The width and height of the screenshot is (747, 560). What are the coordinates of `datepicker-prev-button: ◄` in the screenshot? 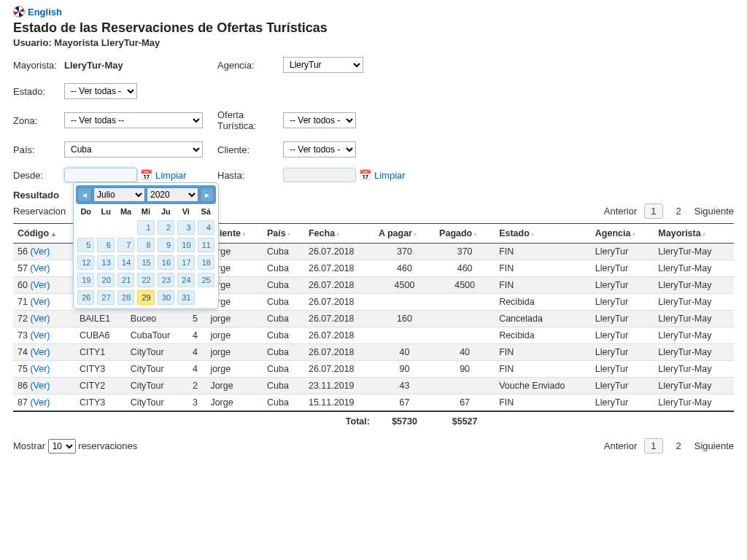 It's located at (85, 195).